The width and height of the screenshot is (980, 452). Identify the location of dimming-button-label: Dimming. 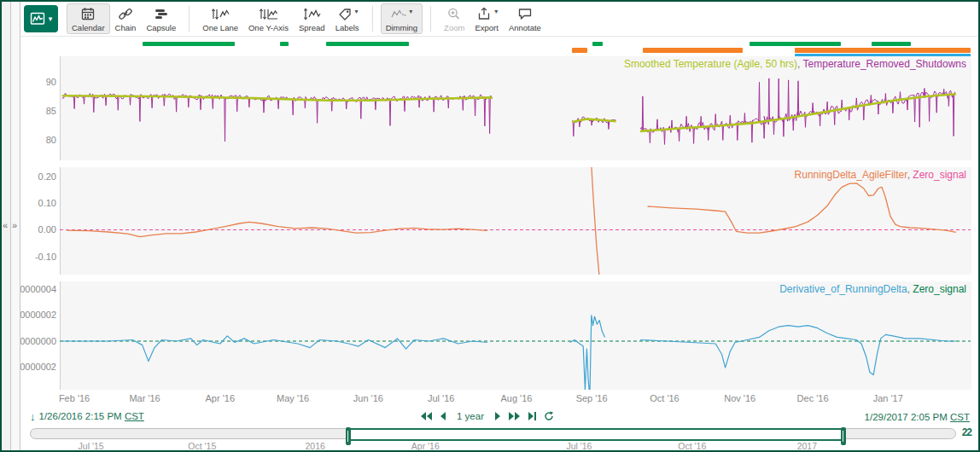
(401, 27).